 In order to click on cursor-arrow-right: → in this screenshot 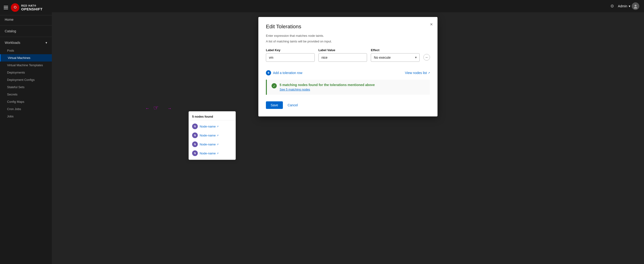, I will do `click(170, 108)`.